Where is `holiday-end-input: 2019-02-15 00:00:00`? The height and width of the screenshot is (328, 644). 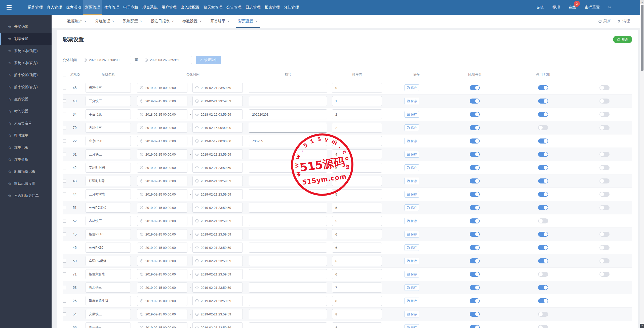
holiday-end-input: 2019-02-15 00:00:00 is located at coordinates (218, 128).